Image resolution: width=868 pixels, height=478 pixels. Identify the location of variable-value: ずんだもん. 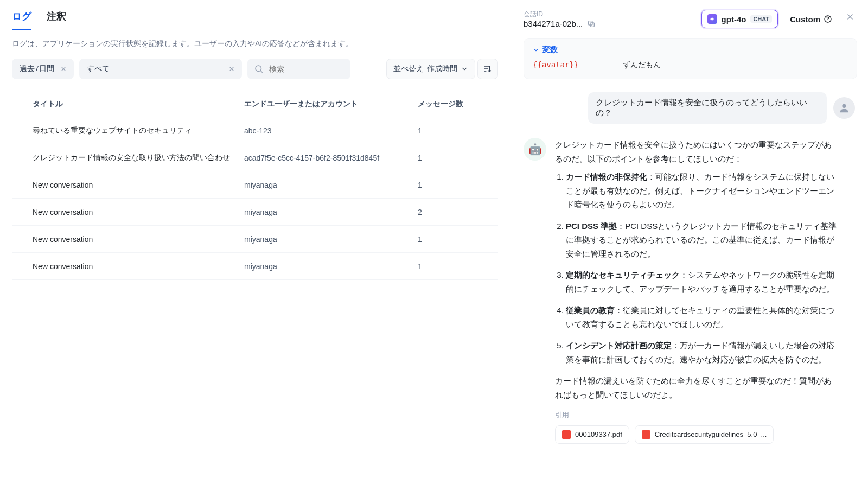
(736, 65).